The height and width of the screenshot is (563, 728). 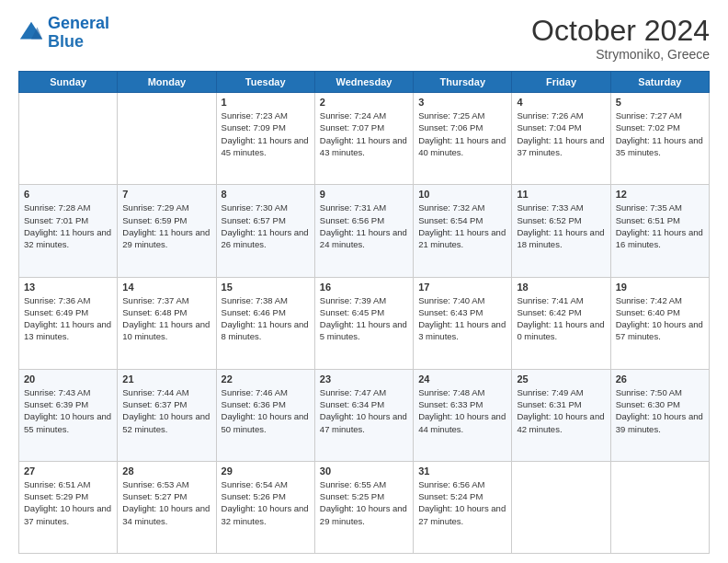 I want to click on calendar-cell: 7Sunrise: 7:29 AMSunset: 6:59 PMDaylight…, so click(x=167, y=231).